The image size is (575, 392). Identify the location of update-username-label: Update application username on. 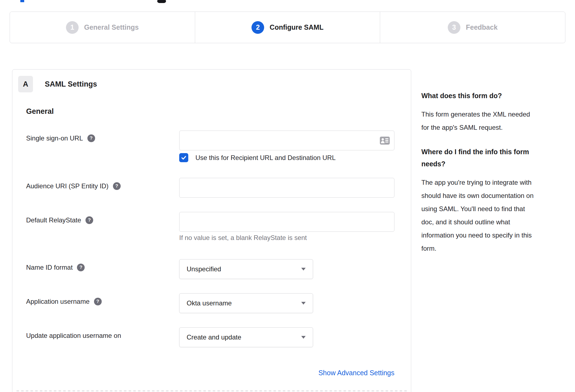
(74, 336).